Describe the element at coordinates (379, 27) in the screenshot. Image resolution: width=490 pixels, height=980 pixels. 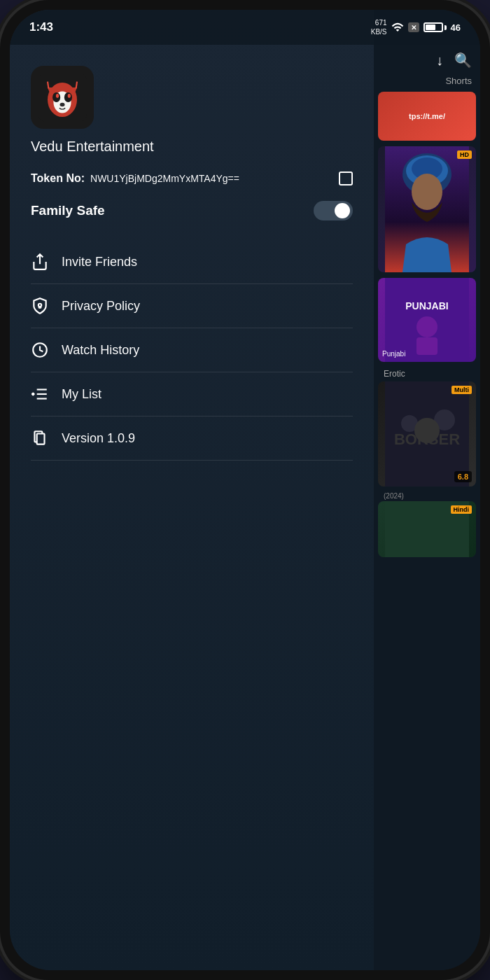
I see `signal-indicator: 671 KB/S` at that location.